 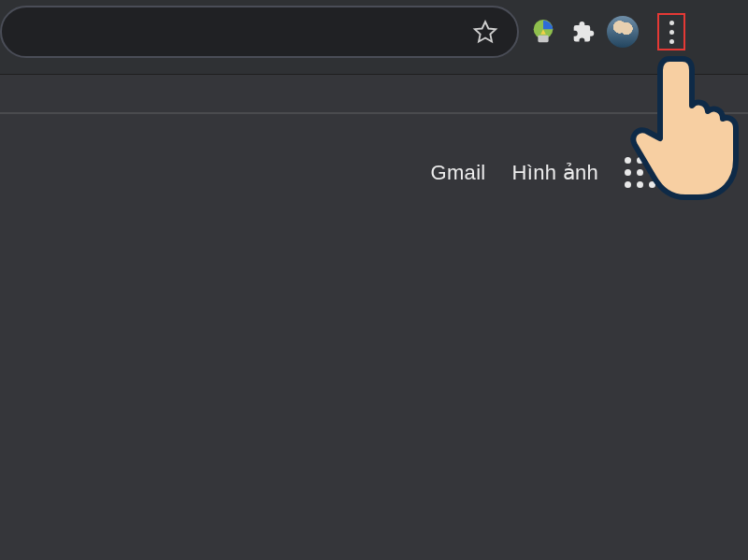 What do you see at coordinates (374, 37) in the screenshot?
I see `browser-toolbar` at bounding box center [374, 37].